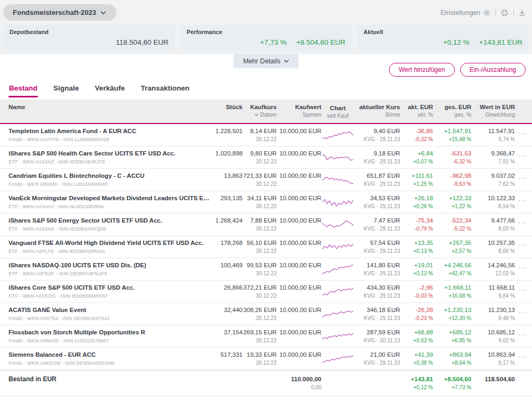 The height and width of the screenshot is (402, 532). Describe the element at coordinates (377, 310) in the screenshot. I see `aktueller-kurs-value: 346,18 EUR` at that location.